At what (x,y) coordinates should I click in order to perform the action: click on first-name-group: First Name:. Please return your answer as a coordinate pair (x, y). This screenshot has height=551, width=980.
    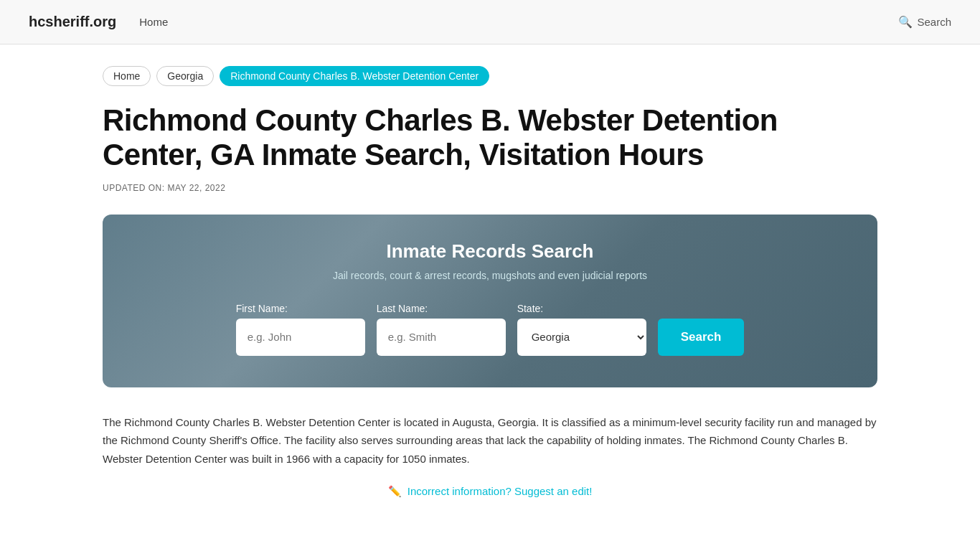
    Looking at the image, I should click on (301, 329).